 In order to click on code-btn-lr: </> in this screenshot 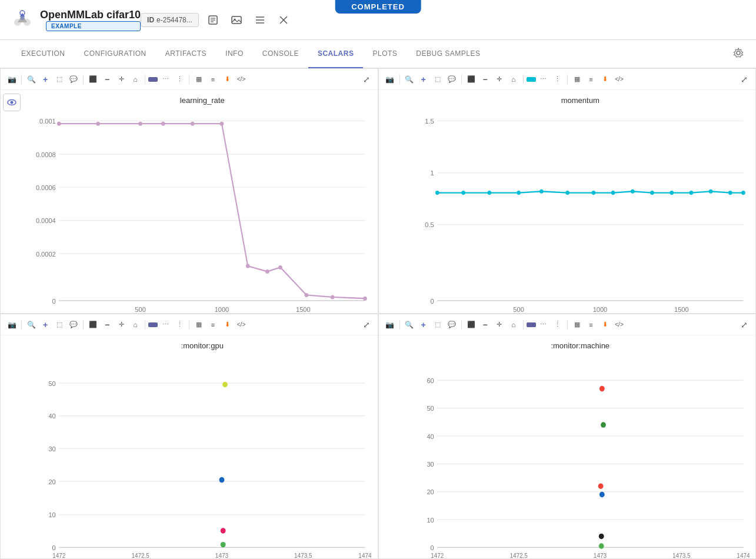, I will do `click(241, 79)`.